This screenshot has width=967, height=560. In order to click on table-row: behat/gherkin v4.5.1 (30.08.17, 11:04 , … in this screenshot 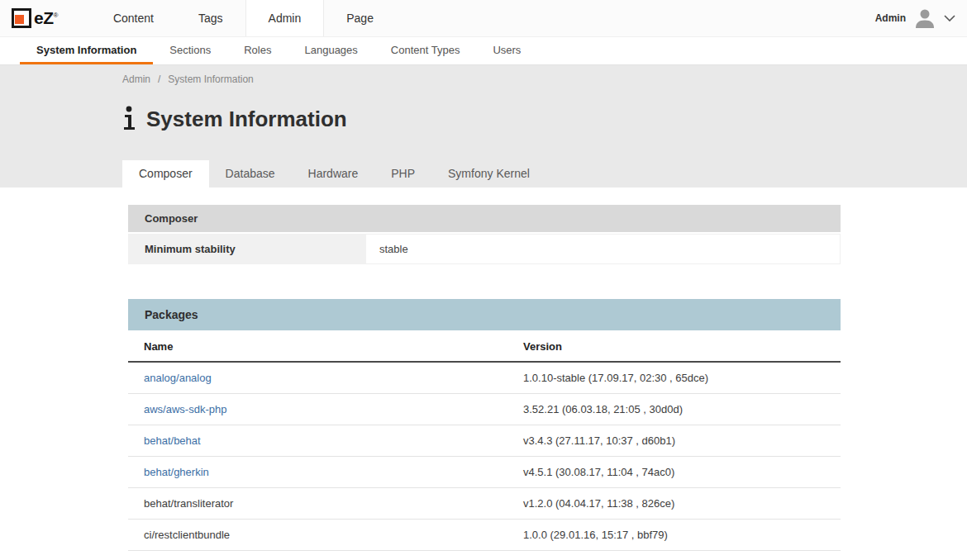, I will do `click(484, 472)`.